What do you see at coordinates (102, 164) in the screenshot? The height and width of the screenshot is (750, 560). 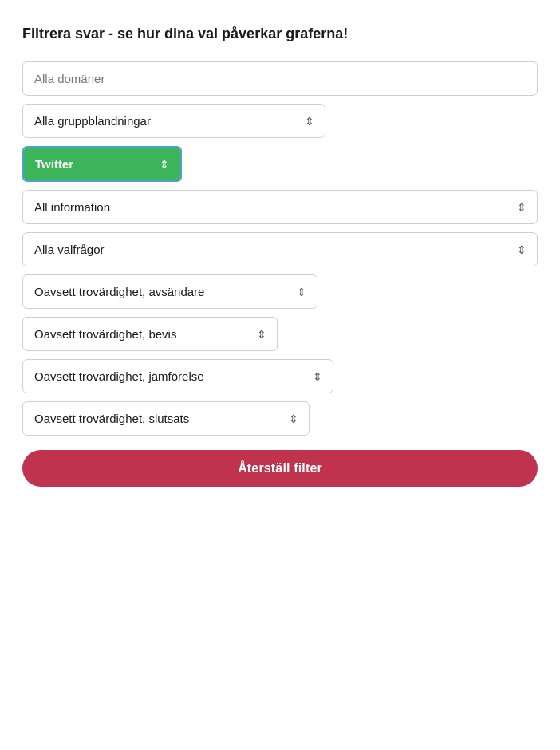 I see `platform-select: Twitter Facebook Instagram` at bounding box center [102, 164].